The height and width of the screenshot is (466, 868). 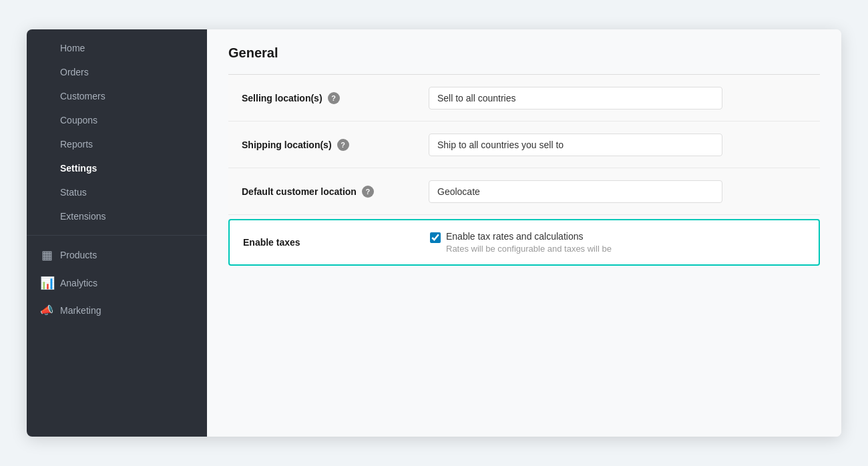 I want to click on sidebar-item-settings: Settings, so click(x=117, y=168).